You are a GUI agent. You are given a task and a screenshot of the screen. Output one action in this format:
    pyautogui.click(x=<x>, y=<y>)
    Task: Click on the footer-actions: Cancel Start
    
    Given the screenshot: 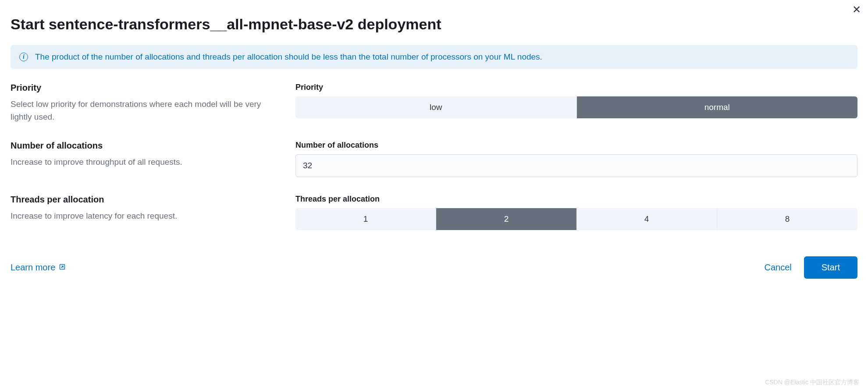 What is the action you would take?
    pyautogui.click(x=811, y=267)
    